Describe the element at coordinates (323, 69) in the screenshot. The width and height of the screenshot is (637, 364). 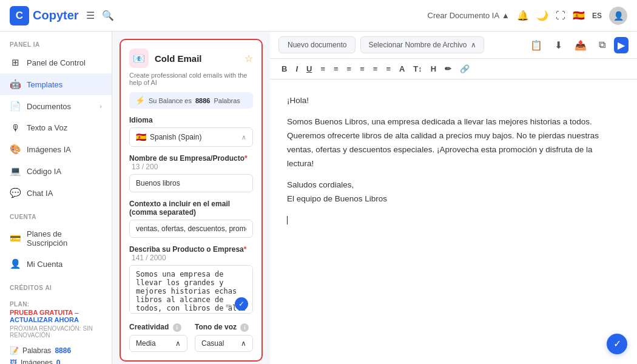
I see `align-left-button: ≡` at that location.